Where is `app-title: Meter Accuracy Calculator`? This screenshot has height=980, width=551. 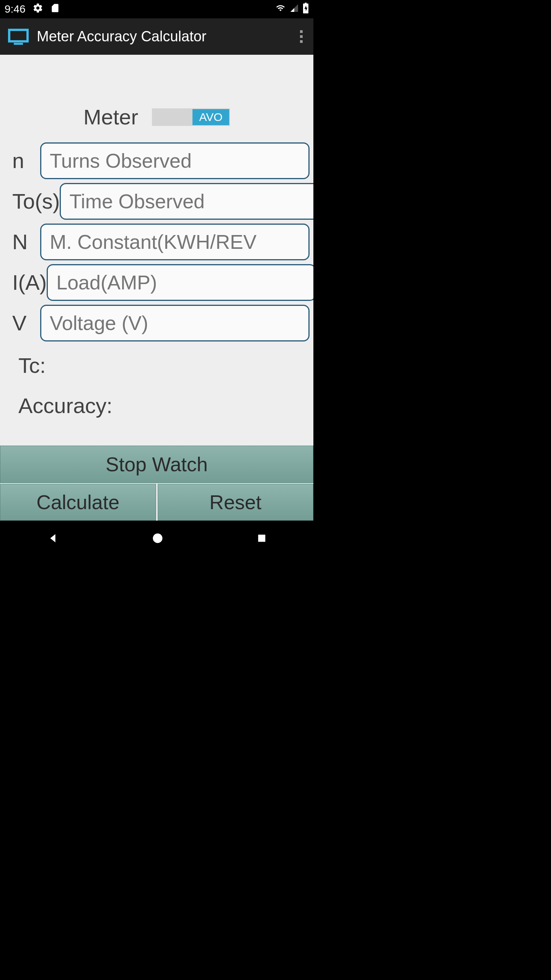
app-title: Meter Accuracy Calculator is located at coordinates (122, 37).